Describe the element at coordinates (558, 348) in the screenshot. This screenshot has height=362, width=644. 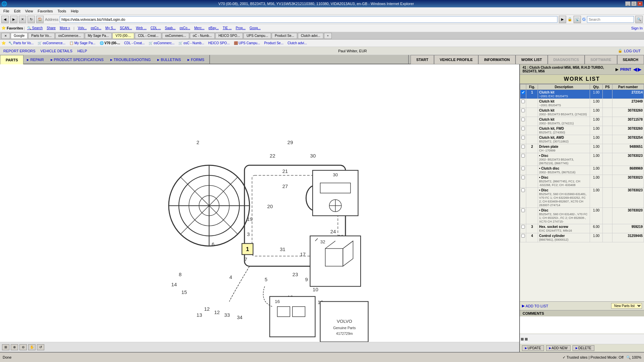
I see `add-new-button: ADD NEW` at that location.